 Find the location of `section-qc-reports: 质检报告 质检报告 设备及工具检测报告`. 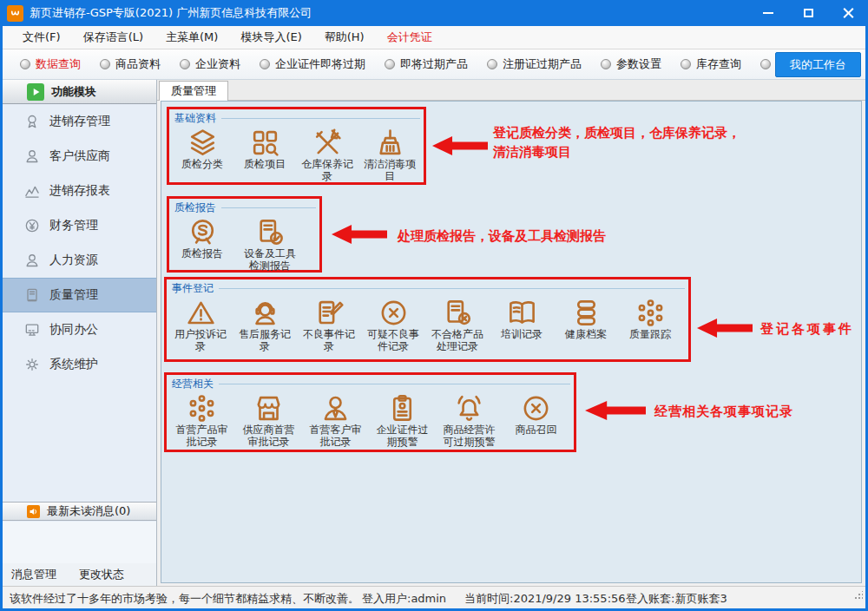

section-qc-reports: 质检报告 质检报告 设备及工具检测报告 is located at coordinates (245, 234).